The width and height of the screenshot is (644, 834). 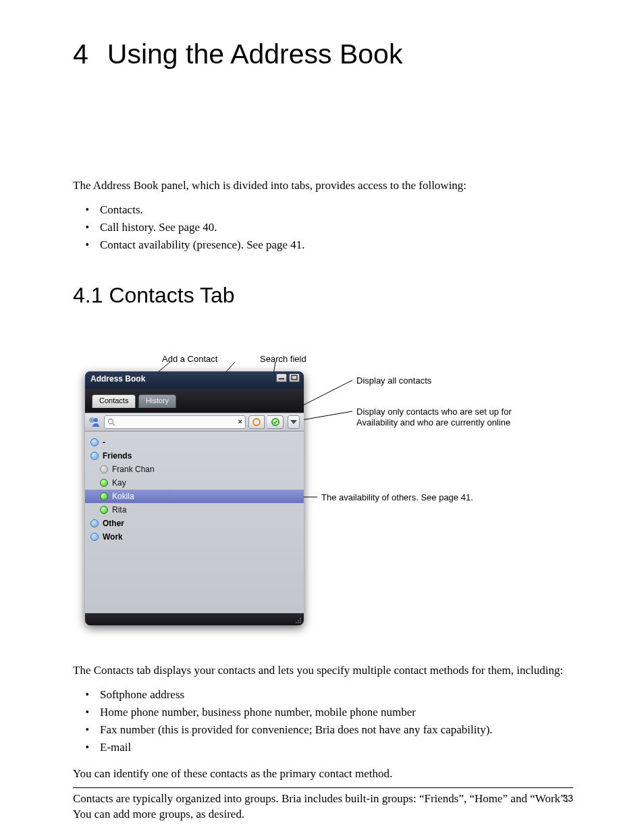 I want to click on chapter-title: Using the Address Book, so click(x=255, y=54).